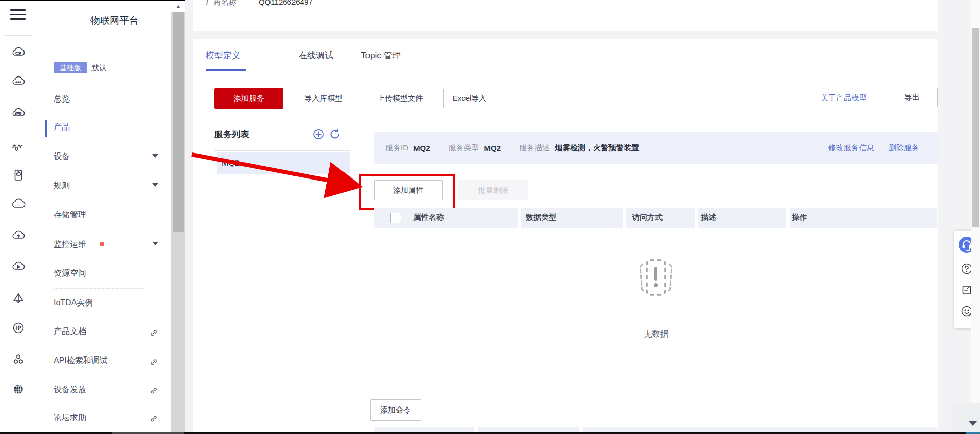  Describe the element at coordinates (62, 157) in the screenshot. I see `sidebar-item-devices: 设备` at that location.